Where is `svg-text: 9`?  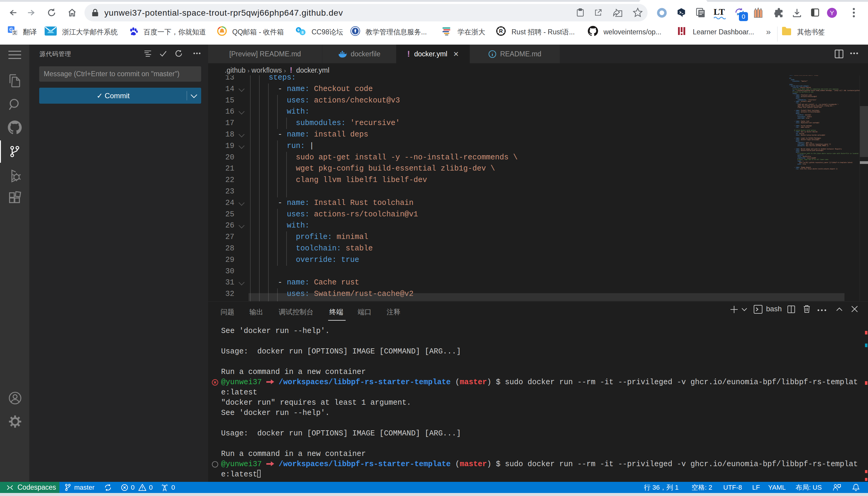 svg-text: 9 is located at coordinates (298, 30).